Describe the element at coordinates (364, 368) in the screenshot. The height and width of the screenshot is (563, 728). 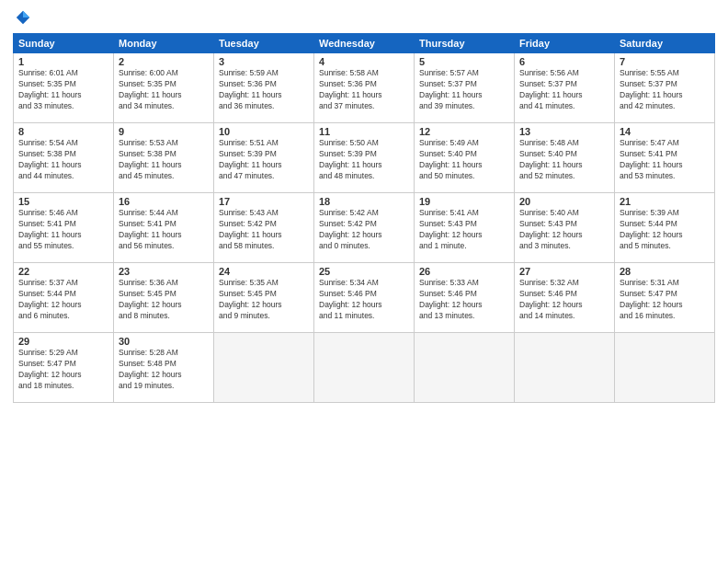
I see `week-row-5: 29Sunrise: 5:29 AMSunset: 5:47 PMDayligh…` at that location.